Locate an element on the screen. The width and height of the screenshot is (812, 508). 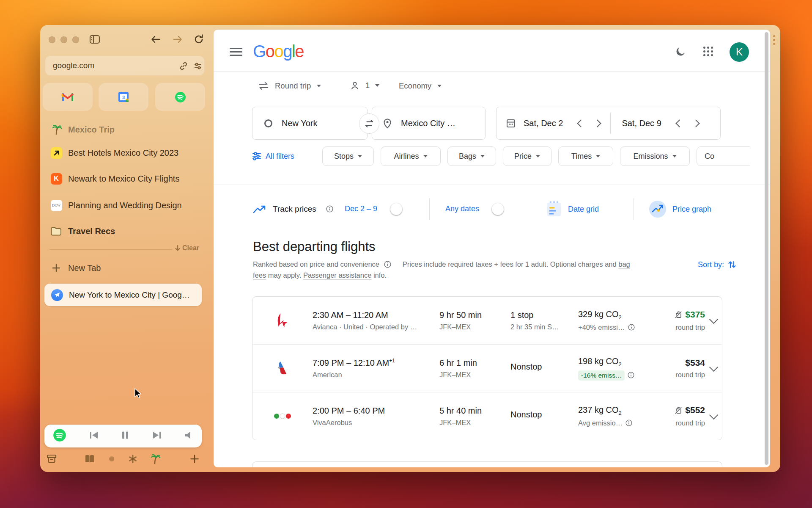
archive-box-button is located at coordinates (52, 459).